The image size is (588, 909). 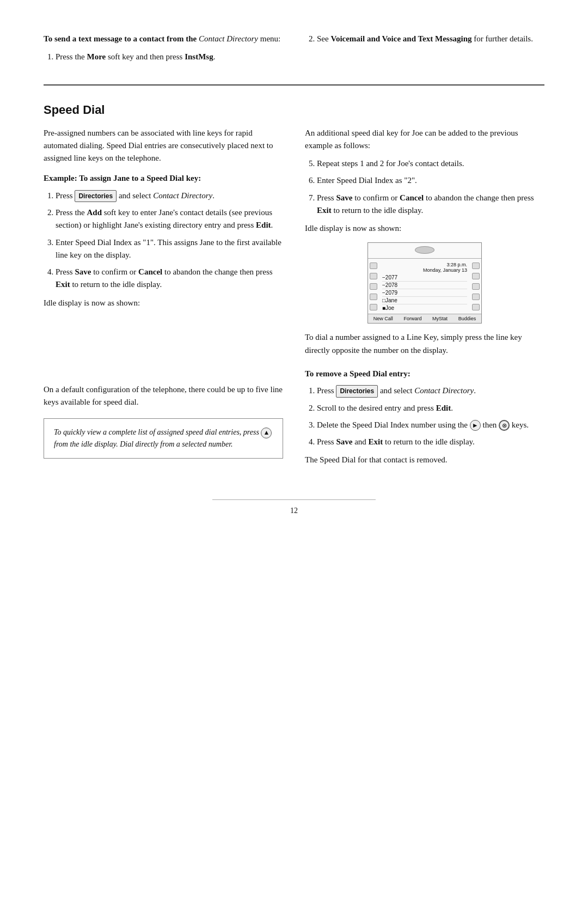 What do you see at coordinates (413, 319) in the screenshot?
I see `softkey-2: Forward` at bounding box center [413, 319].